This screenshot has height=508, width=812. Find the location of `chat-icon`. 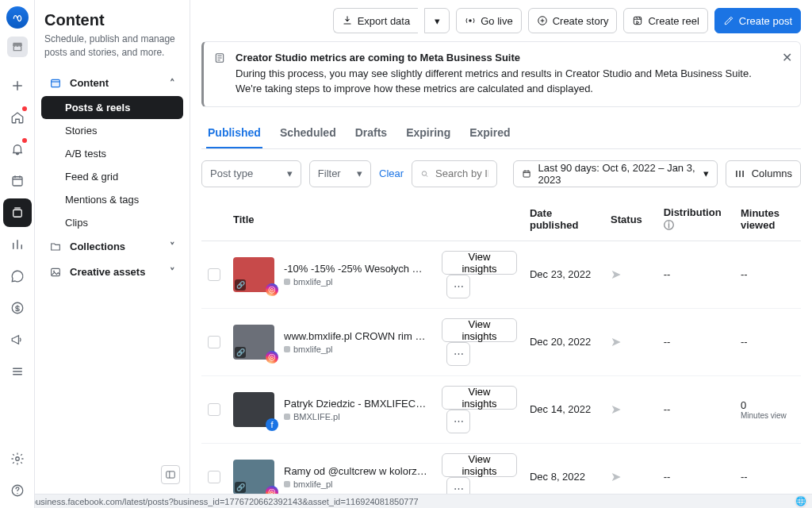

chat-icon is located at coordinates (17, 276).